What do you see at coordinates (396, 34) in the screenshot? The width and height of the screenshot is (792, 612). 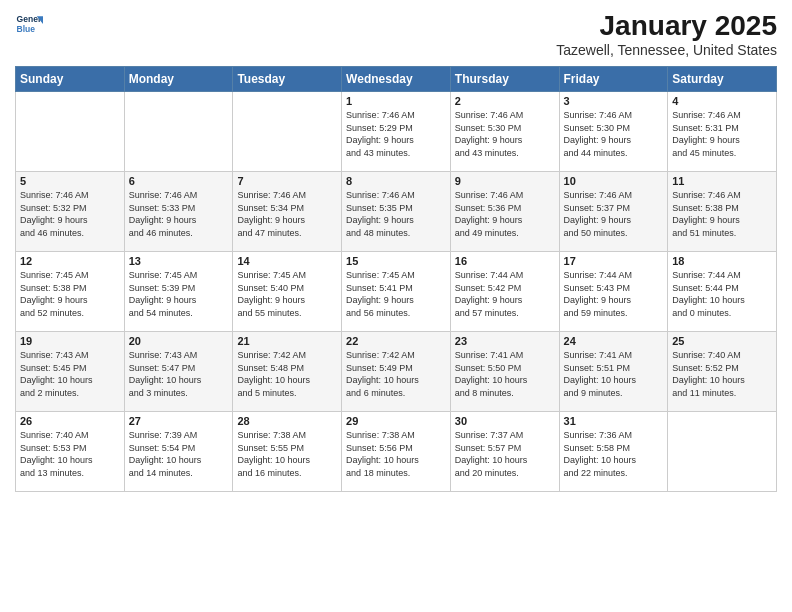 I see `header: General Blue January 2025 Tazewell, Tenn…` at bounding box center [396, 34].